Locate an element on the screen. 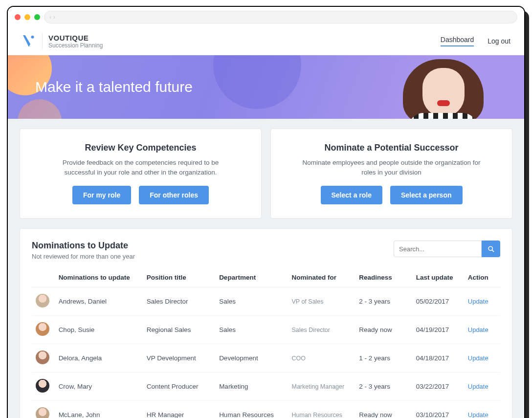 The width and height of the screenshot is (532, 418). cell-name: Andrews, Daniel is located at coordinates (99, 302).